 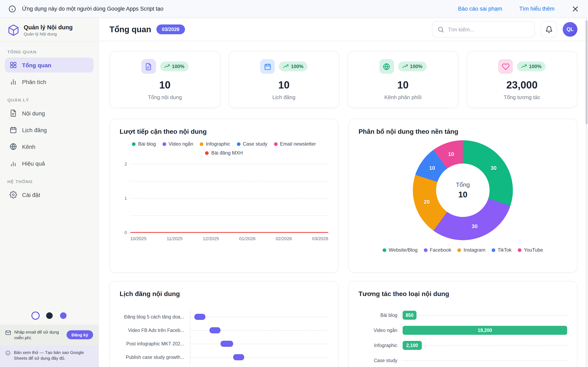 What do you see at coordinates (247, 239) in the screenshot?
I see `x-tick: 01/2026` at bounding box center [247, 239].